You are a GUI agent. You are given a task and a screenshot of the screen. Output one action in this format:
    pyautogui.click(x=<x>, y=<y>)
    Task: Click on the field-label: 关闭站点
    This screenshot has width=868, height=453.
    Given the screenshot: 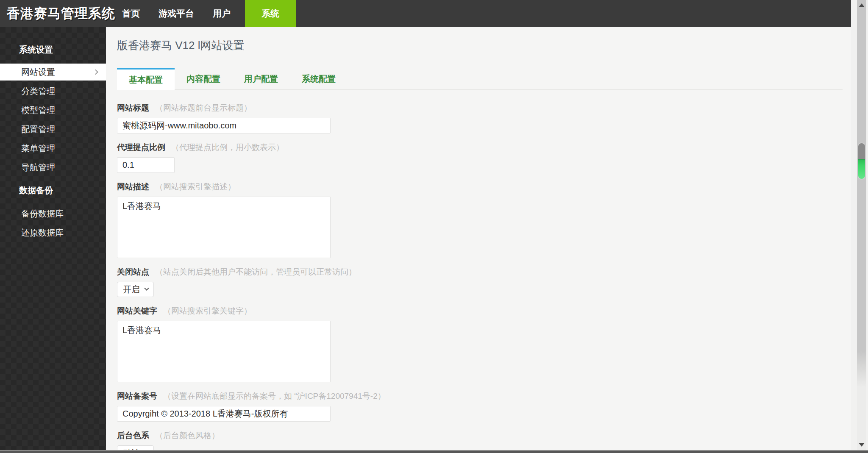 What is the action you would take?
    pyautogui.click(x=133, y=272)
    